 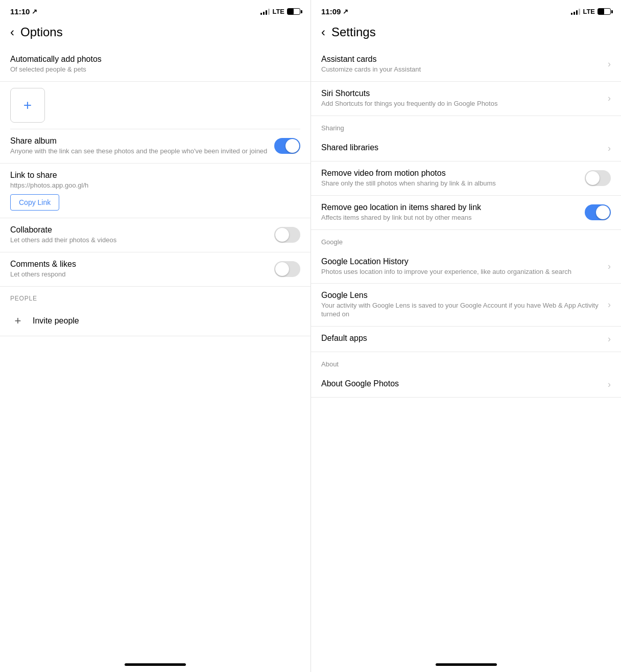 What do you see at coordinates (345, 11) in the screenshot?
I see `location-icon-right: ↗` at bounding box center [345, 11].